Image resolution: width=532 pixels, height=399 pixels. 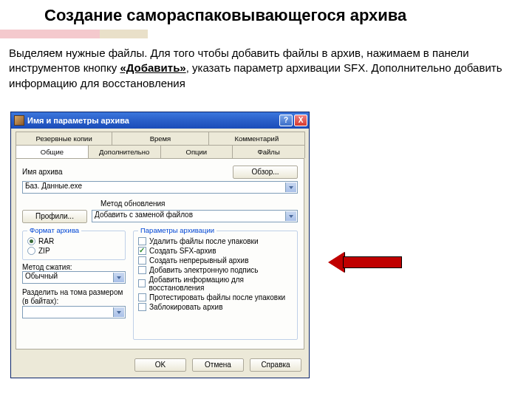 I want to click on check-test: Протестировать файлы после упаковки, so click(x=216, y=297).